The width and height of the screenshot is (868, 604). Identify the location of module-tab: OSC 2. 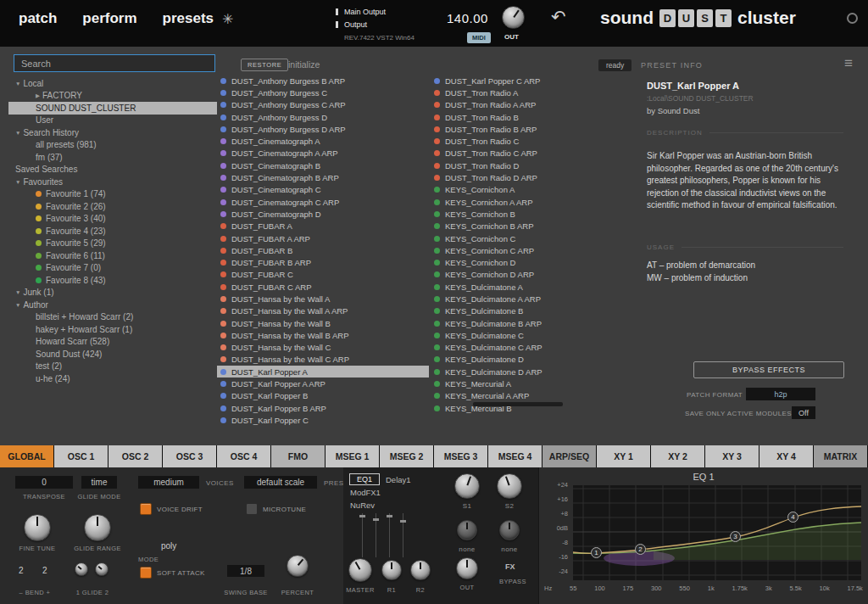
(136, 456).